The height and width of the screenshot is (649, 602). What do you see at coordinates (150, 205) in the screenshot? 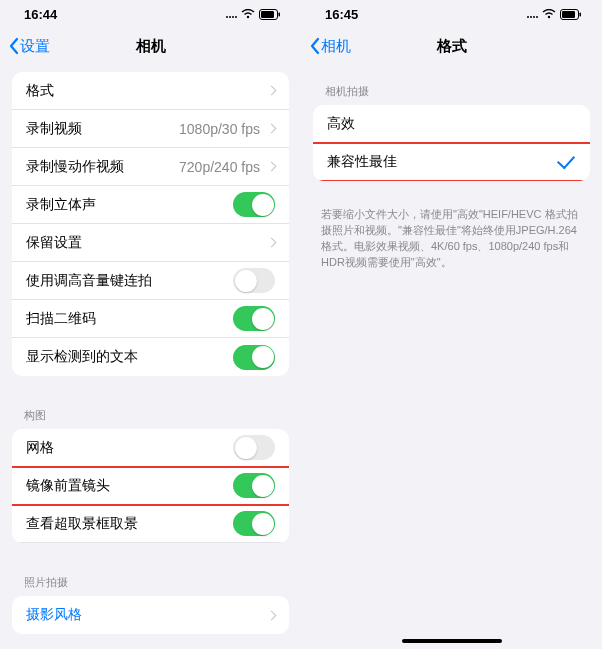
I see `row-stereo: 录制立体声` at bounding box center [150, 205].